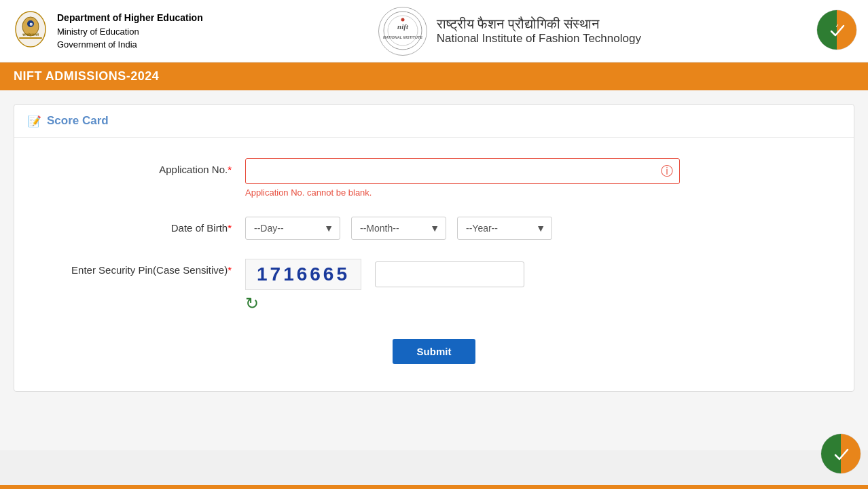  I want to click on security-pin-row: Enter Security Pin(Case Sensitive)* 1716…, so click(434, 286).